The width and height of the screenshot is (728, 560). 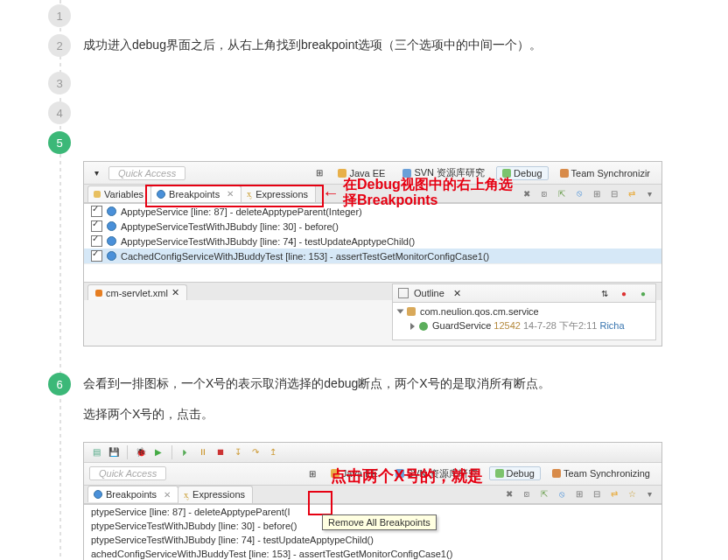 What do you see at coordinates (424, 326) in the screenshot?
I see `class-icon` at bounding box center [424, 326].